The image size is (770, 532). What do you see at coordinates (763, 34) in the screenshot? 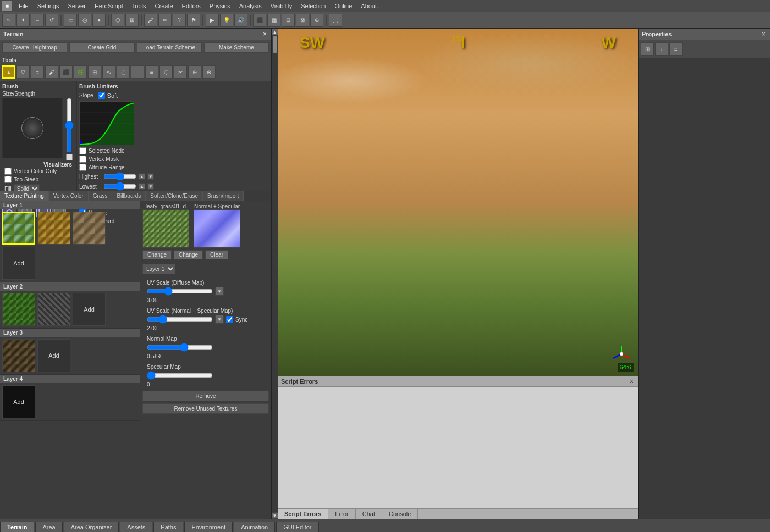
I see `properties-close-btn: ×` at bounding box center [763, 34].